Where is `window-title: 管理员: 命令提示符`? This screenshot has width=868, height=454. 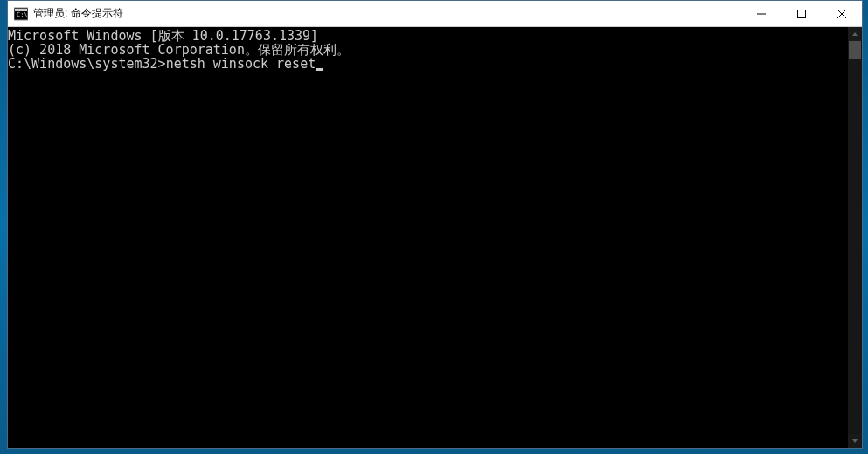 window-title: 管理员: 命令提示符 is located at coordinates (387, 14).